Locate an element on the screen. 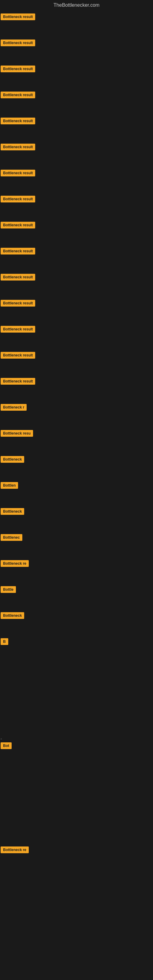 The image size is (153, 980). site-title: TheBottlenecker.com is located at coordinates (76, 5).